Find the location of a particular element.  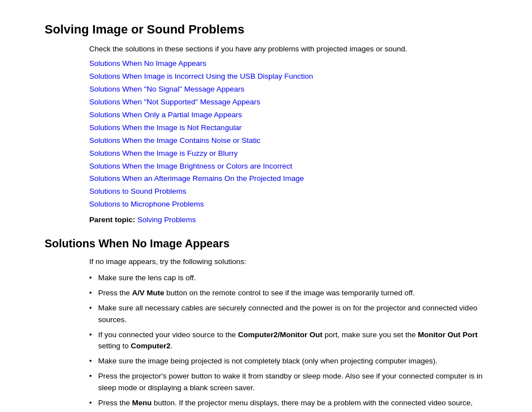

bullet-item: Make sure the image being projected is n… is located at coordinates (288, 362).